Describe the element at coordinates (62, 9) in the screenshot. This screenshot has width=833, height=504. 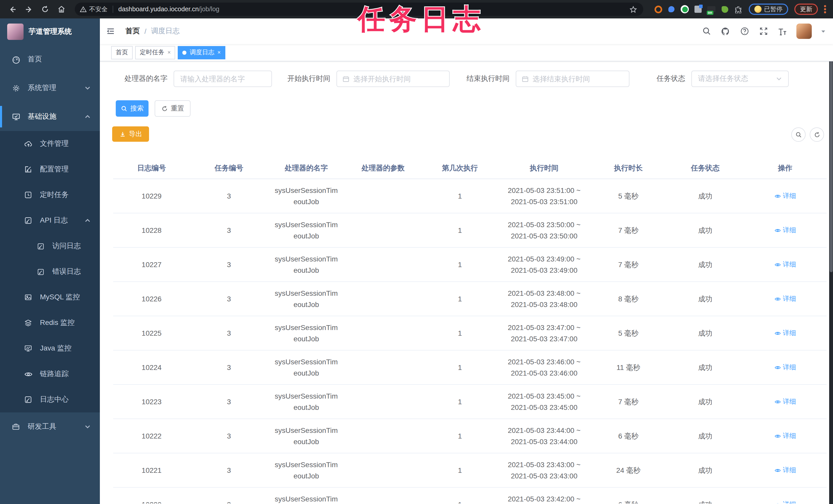
I see `home-icon` at that location.